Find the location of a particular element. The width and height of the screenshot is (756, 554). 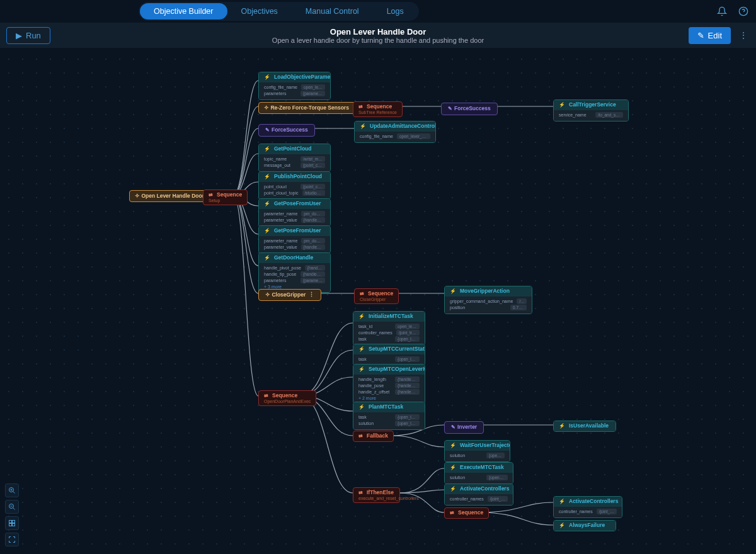

page-subtitle: Open a lever handle door by turning the … is located at coordinates (378, 40).